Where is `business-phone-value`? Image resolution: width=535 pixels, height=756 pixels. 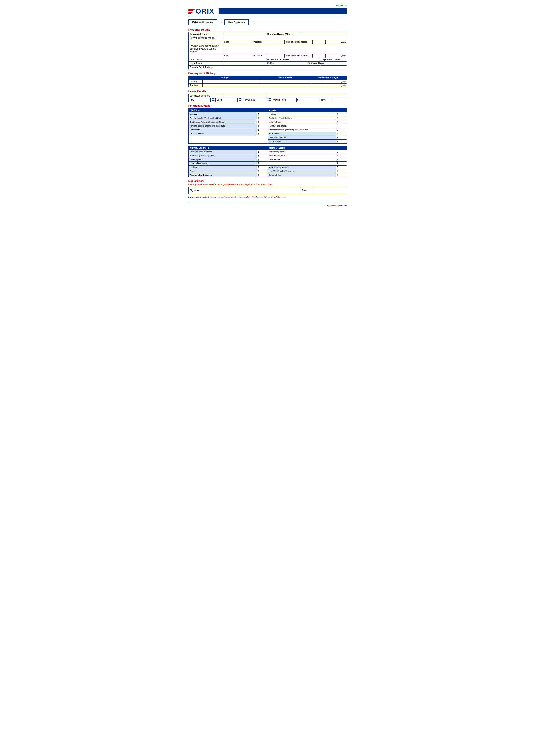 business-phone-value is located at coordinates (339, 63).